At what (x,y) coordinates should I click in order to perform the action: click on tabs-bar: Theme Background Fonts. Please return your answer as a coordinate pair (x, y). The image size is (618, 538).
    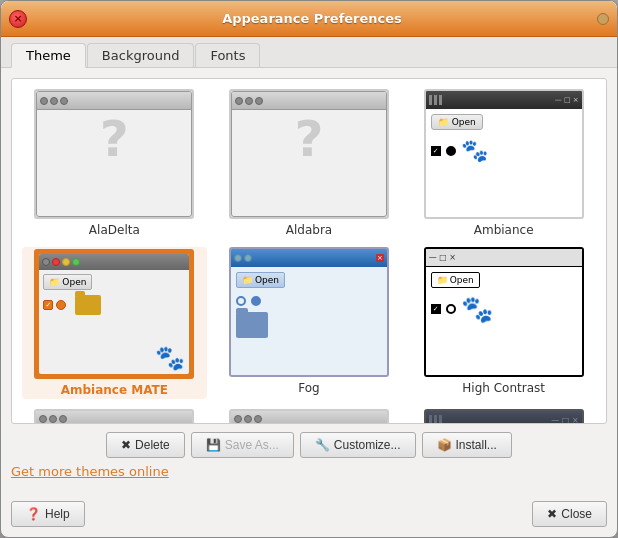
    Looking at the image, I should click on (309, 52).